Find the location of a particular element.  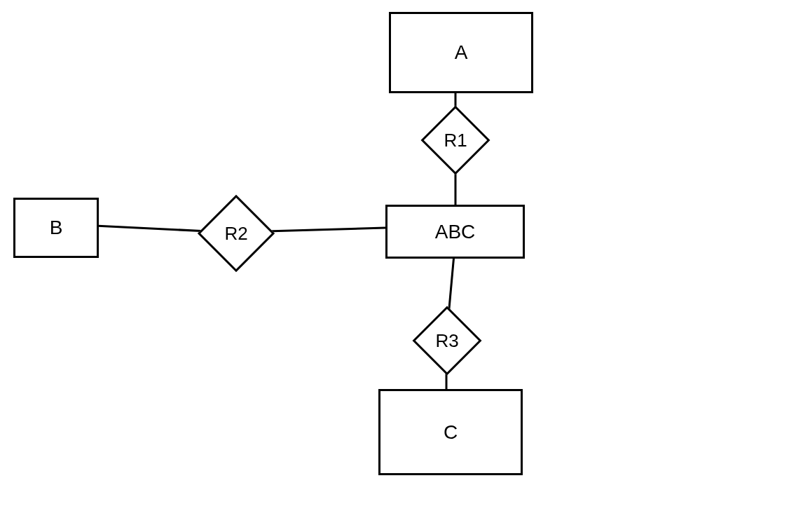

entity-abc-label: ABC is located at coordinates (455, 232).